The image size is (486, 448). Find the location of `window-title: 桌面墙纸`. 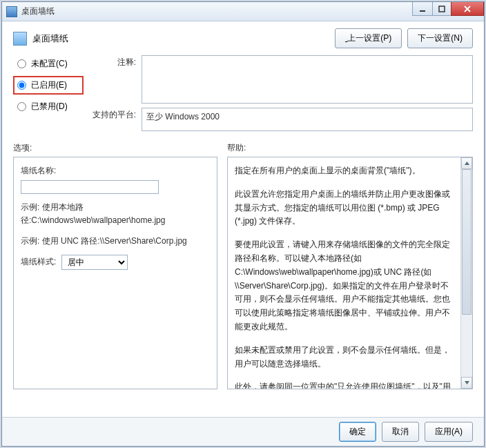

window-title: 桌面墙纸 is located at coordinates (38, 11).